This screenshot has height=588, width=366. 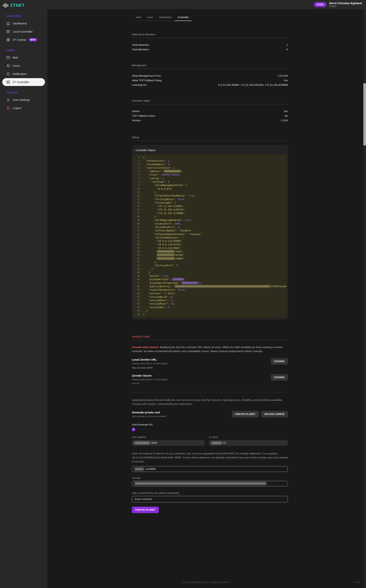 What do you see at coordinates (279, 362) in the screenshot?
I see `change-local-url-button: CHANGE` at bounding box center [279, 362].